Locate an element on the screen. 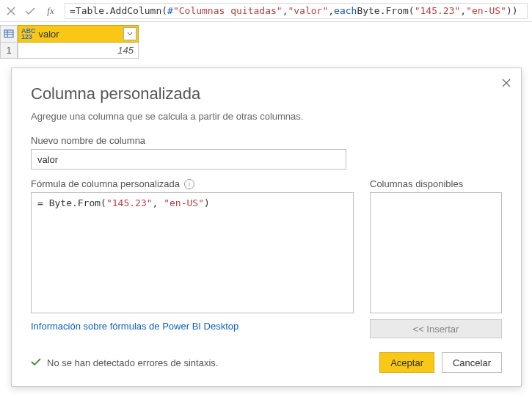 Image resolution: width=532 pixels, height=397 pixels. newcol-label: Nuevo nombre de columna is located at coordinates (266, 141).